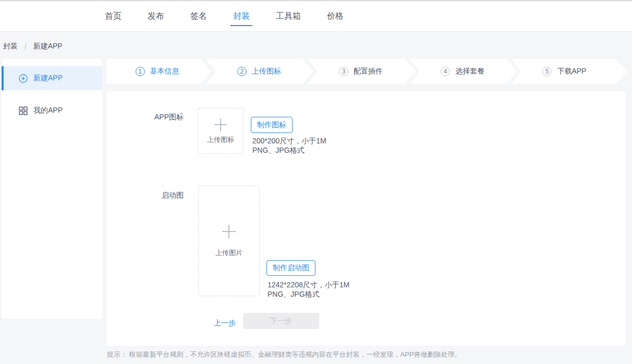 The width and height of the screenshot is (632, 364). What do you see at coordinates (470, 71) in the screenshot?
I see `step-label: 选择套餐` at bounding box center [470, 71].